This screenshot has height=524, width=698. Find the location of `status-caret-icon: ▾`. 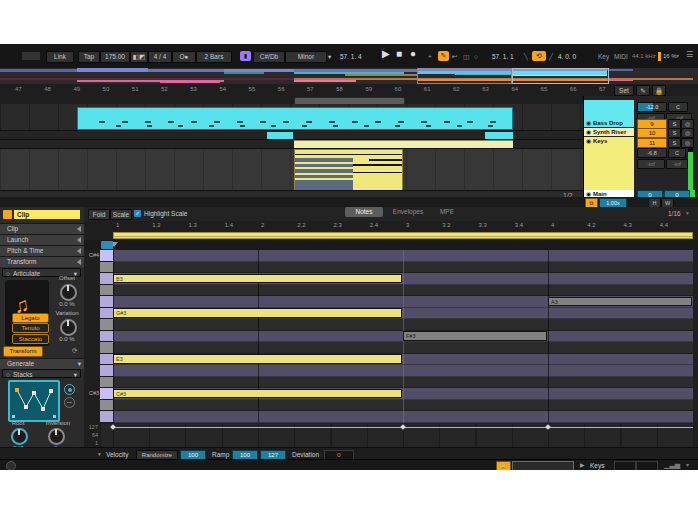

status-caret-icon: ▾ is located at coordinates (688, 466).